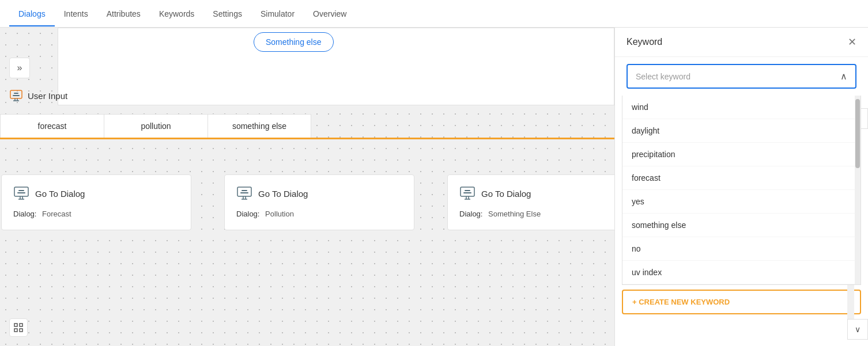 Image resolution: width=868 pixels, height=346 pixels. Describe the element at coordinates (47, 96) in the screenshot. I see `user-input-label: User Input` at that location.